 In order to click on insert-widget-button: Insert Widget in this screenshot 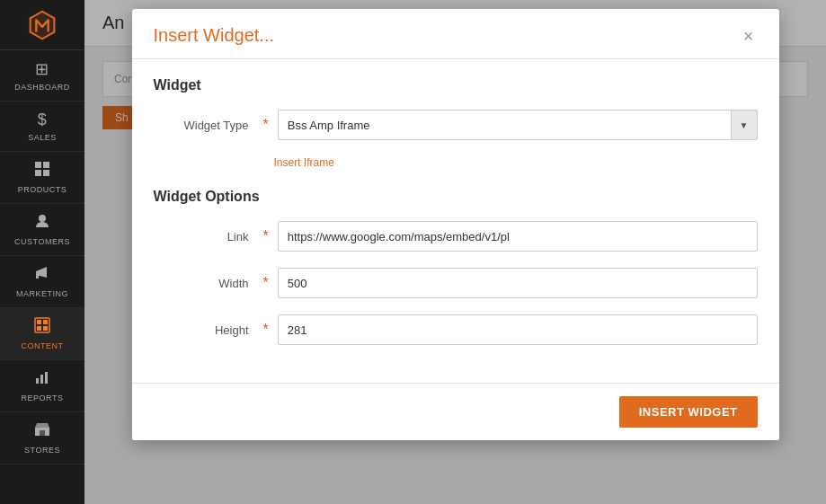, I will do `click(688, 411)`.